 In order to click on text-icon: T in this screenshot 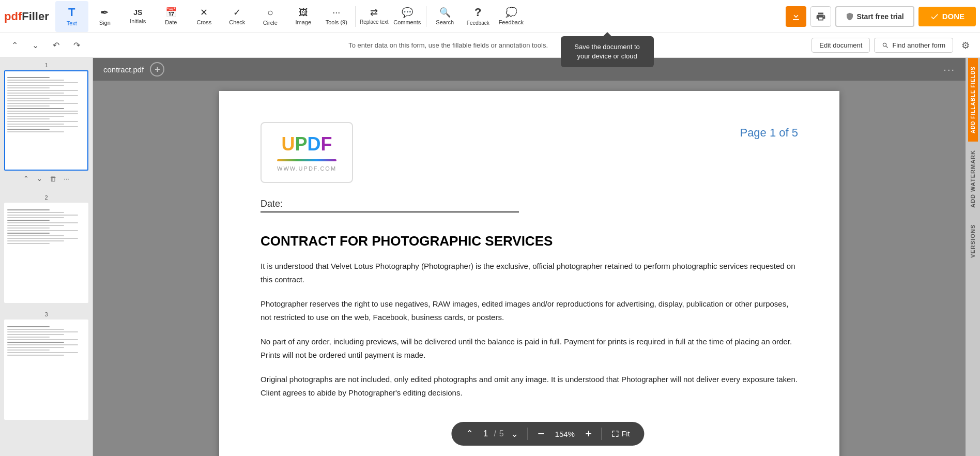, I will do `click(71, 12)`.